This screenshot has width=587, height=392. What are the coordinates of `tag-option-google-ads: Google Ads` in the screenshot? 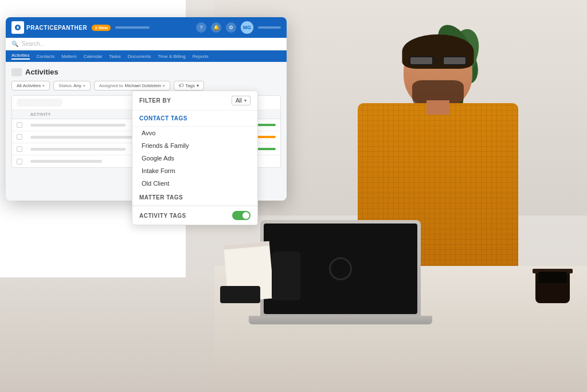 It's located at (195, 158).